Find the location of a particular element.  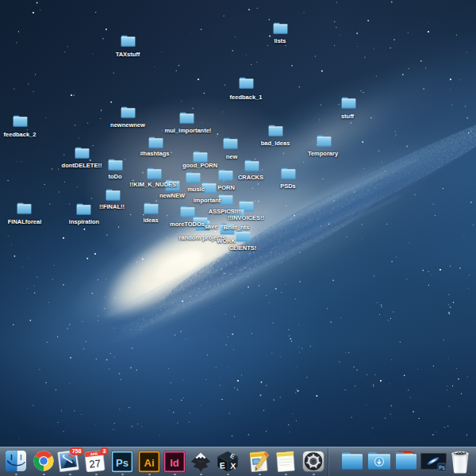

svg-text: 27 is located at coordinates (95, 463).